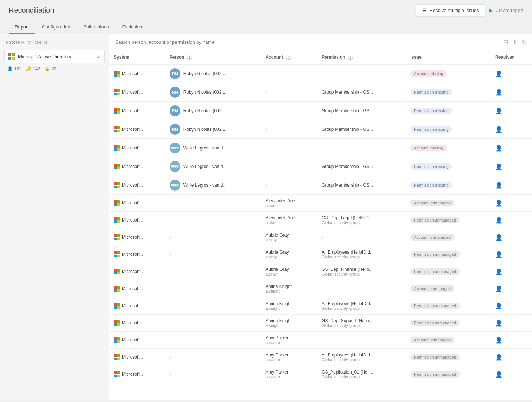 The image size is (532, 402). What do you see at coordinates (362, 58) in the screenshot?
I see `col-permission: Permission i` at bounding box center [362, 58].